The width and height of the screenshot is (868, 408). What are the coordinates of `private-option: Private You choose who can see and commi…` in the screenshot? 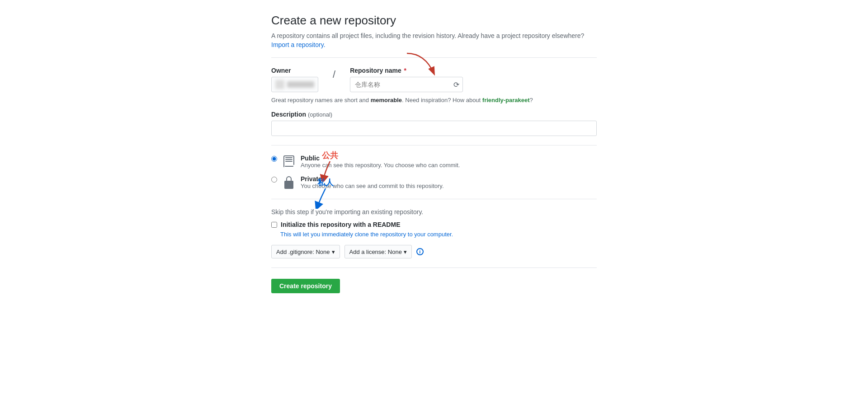 It's located at (434, 183).